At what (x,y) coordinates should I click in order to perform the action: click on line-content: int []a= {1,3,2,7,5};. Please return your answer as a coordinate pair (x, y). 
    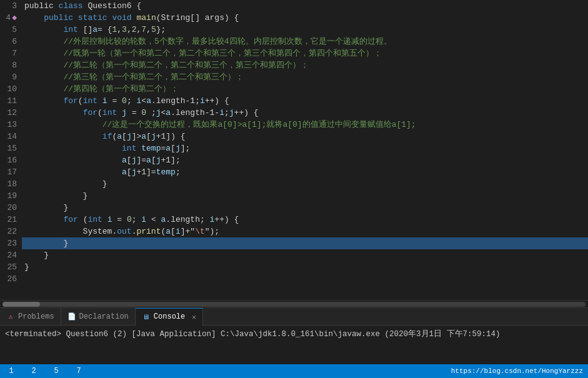
    Looking at the image, I should click on (305, 30).